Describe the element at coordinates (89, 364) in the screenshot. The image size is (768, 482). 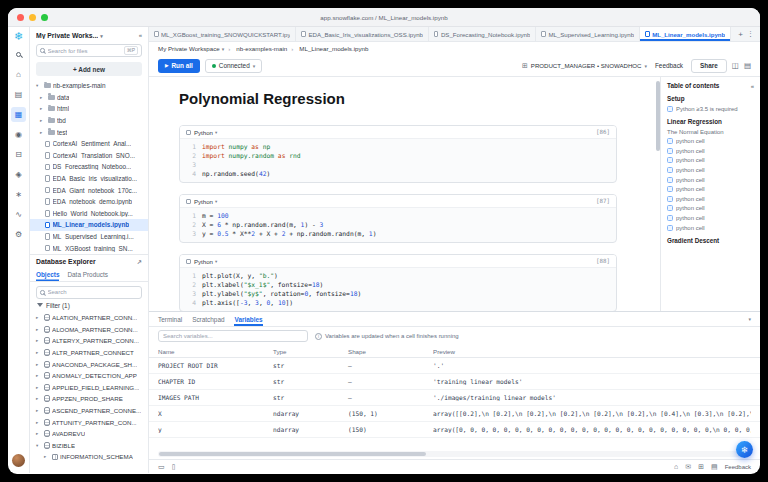
I see `database-item: ANACONDA_PACKAGE_SH...` at that location.